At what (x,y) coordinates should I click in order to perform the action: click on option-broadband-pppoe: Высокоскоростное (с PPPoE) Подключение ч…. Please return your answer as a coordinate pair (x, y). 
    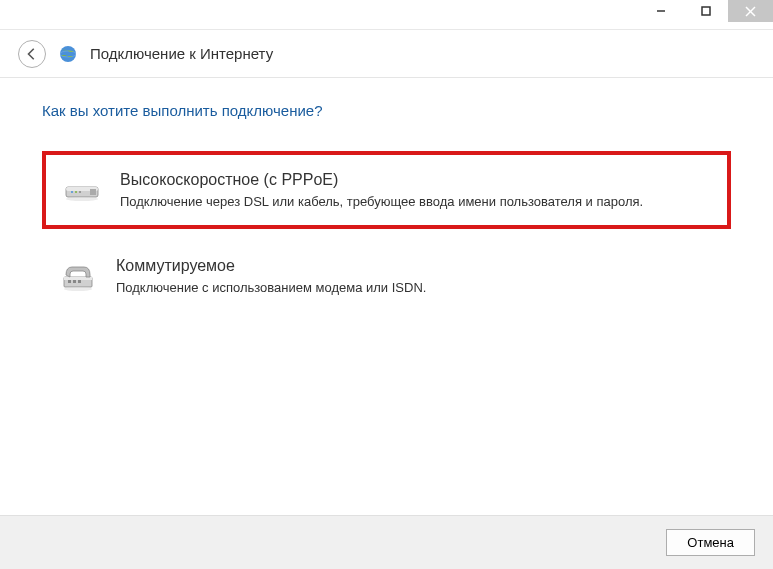
    Looking at the image, I should click on (386, 190).